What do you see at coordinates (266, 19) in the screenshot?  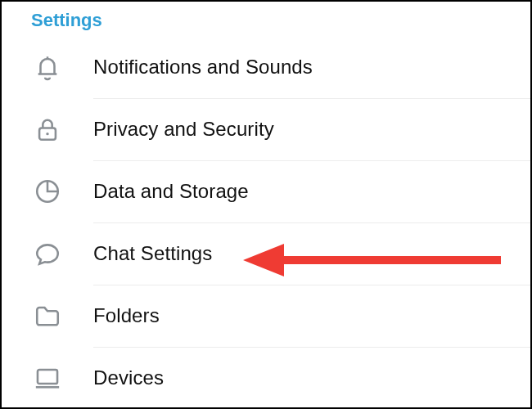 I see `section-header: Settings` at bounding box center [266, 19].